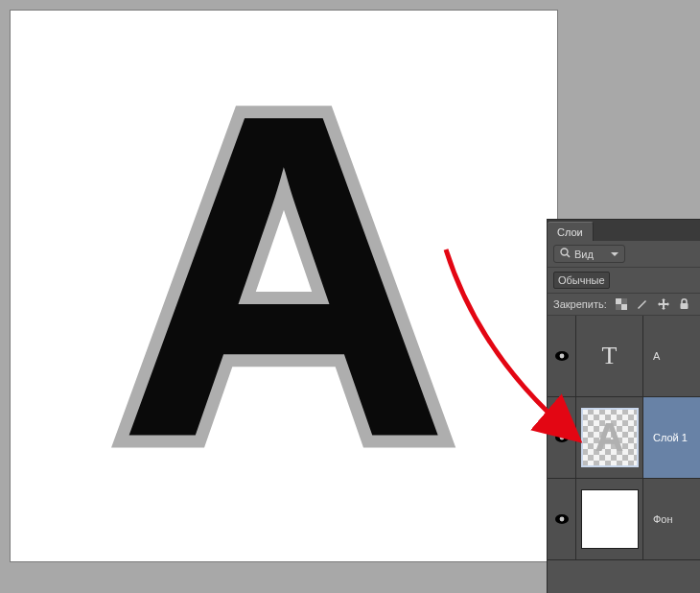 This screenshot has height=593, width=700. What do you see at coordinates (623, 406) in the screenshot?
I see `layers-panel: Слои Вид Обычные Закрепить:` at bounding box center [623, 406].